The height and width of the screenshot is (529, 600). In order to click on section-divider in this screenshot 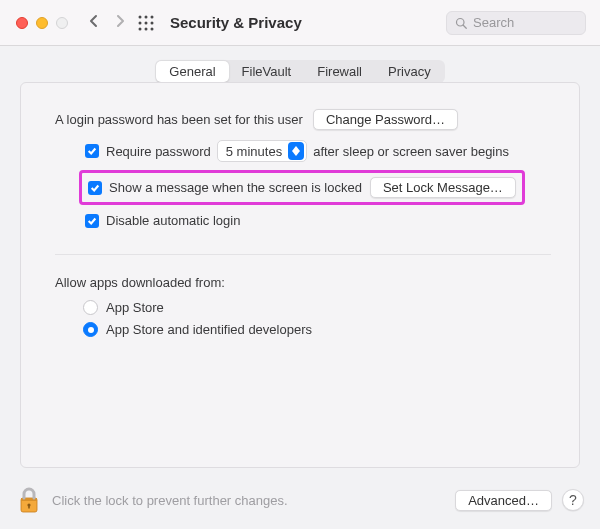, I will do `click(303, 254)`.